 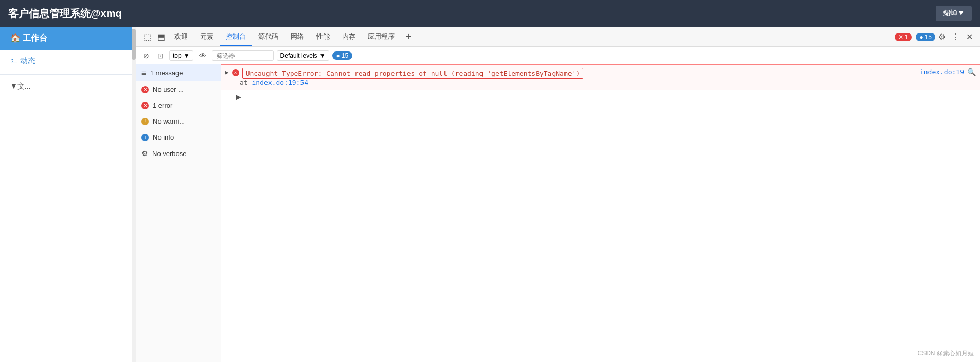 I want to click on level-selector: Default levels ▼, so click(x=303, y=56).